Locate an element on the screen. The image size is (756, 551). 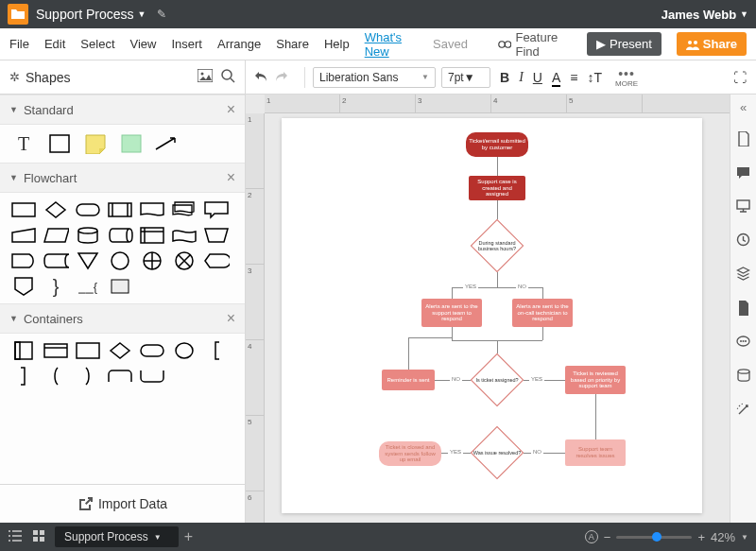
shape-decision is located at coordinates (56, 210).